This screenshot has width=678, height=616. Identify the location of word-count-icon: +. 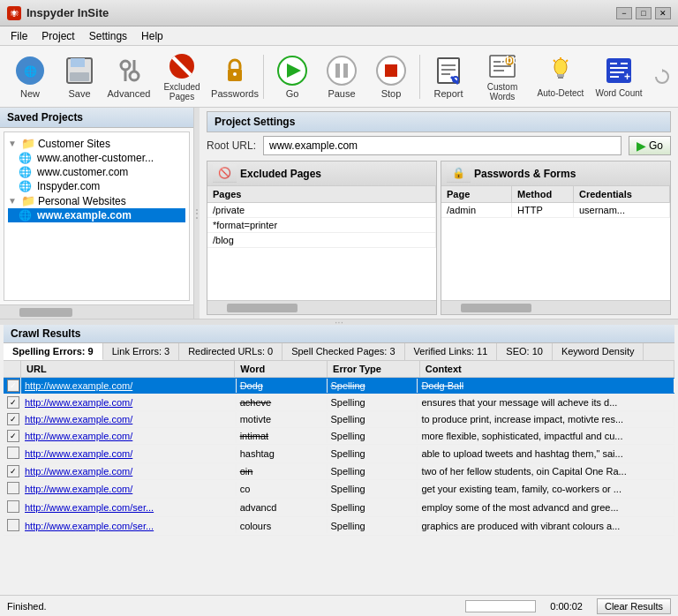
(619, 71).